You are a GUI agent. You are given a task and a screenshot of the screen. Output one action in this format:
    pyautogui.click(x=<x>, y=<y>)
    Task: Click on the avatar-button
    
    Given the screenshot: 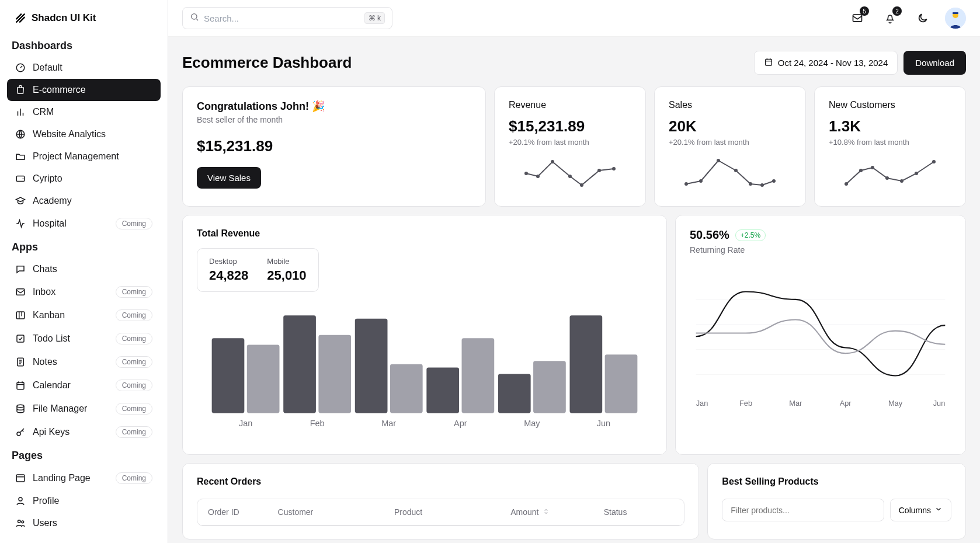 What is the action you would take?
    pyautogui.click(x=955, y=18)
    